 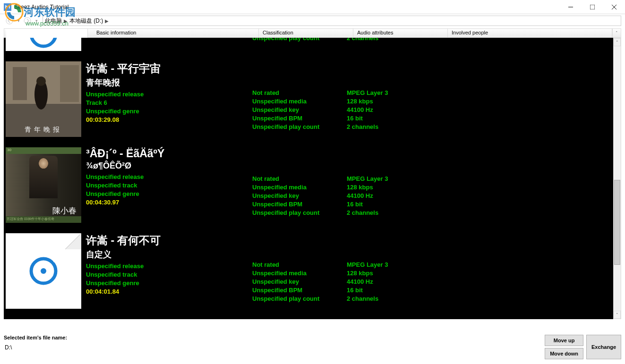 What do you see at coordinates (169, 44) in the screenshot?
I see `basic-info: Unspecified genre 00:04:36.97` at bounding box center [169, 44].